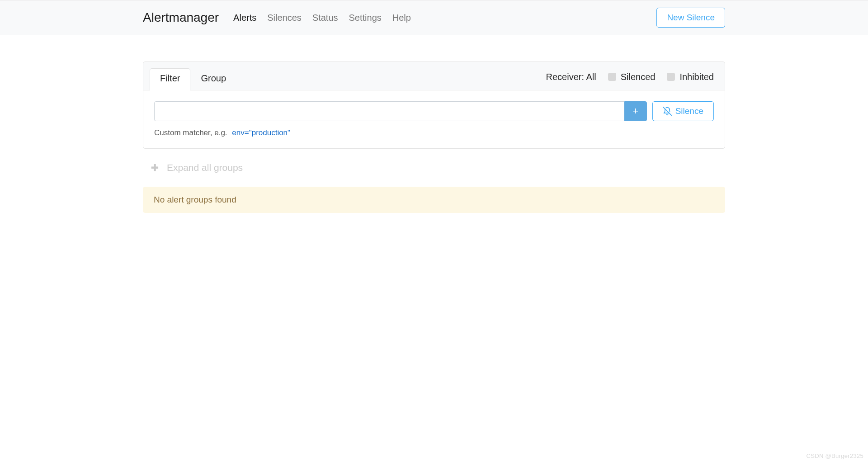 The image size is (868, 462). What do you see at coordinates (170, 80) in the screenshot?
I see `tab-filter: Filter` at bounding box center [170, 80].